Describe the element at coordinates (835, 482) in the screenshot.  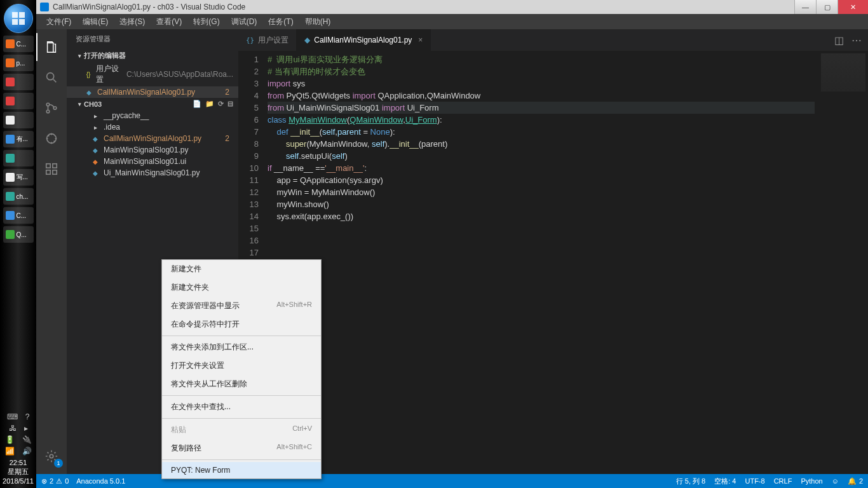
I see `status-feedback: ☺` at that location.